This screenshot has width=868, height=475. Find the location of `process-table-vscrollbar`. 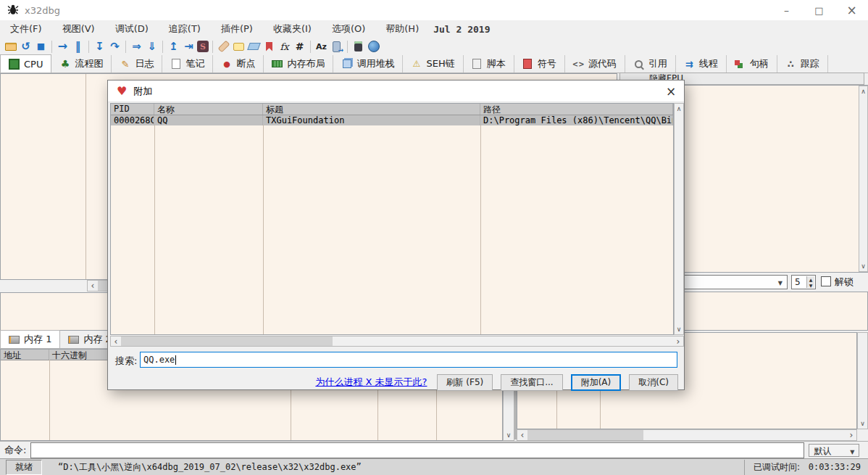

process-table-vscrollbar is located at coordinates (679, 219).